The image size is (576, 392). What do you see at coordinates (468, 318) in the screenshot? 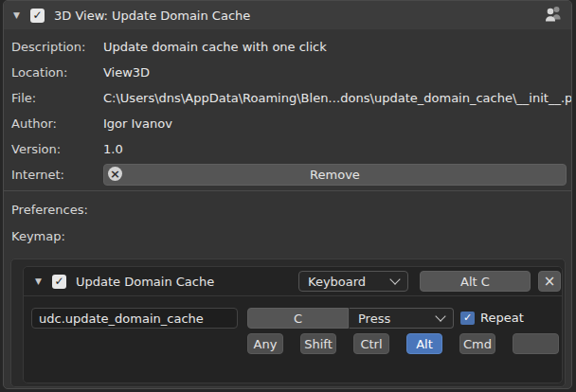
I see `repeat-checkbox: ✓` at bounding box center [468, 318].